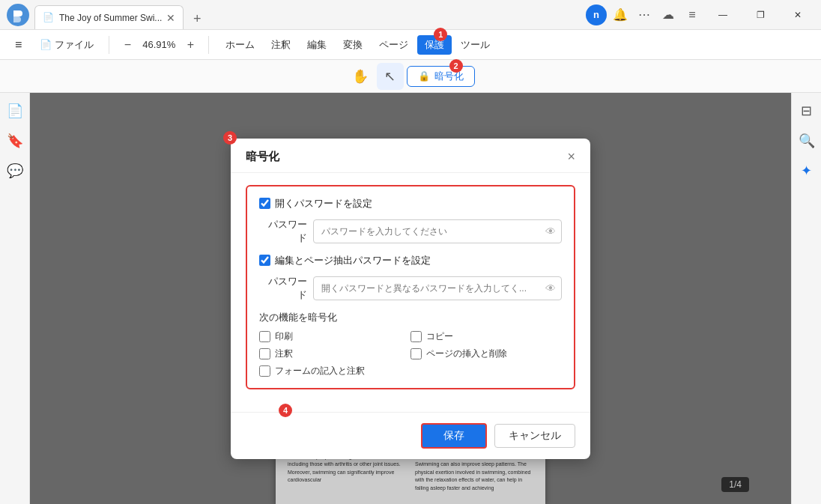 Image resolution: width=821 pixels, height=504 pixels. Describe the element at coordinates (18, 15) in the screenshot. I see `app-logo` at that location.